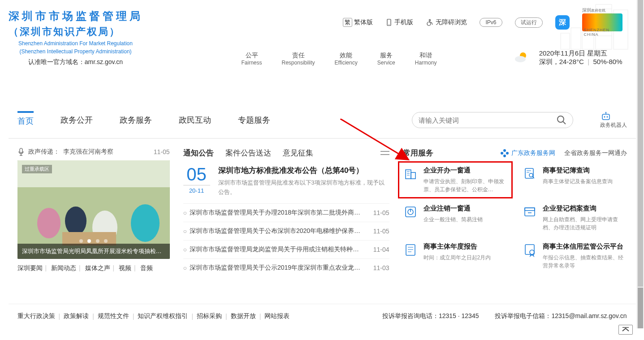  What do you see at coordinates (515, 153) in the screenshot?
I see `common-services-header: 常用服务 广东政务服务网 全省政务服务一网通办` at bounding box center [515, 153].